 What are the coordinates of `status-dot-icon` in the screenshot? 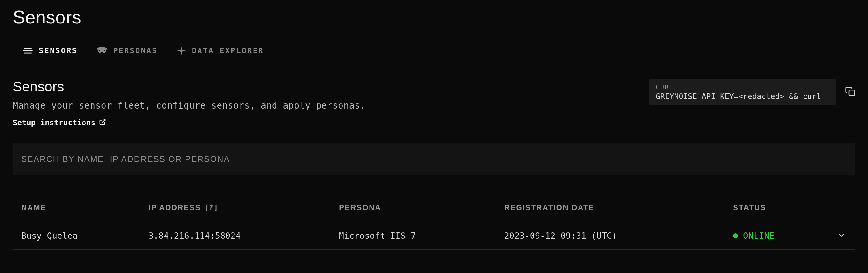 It's located at (735, 236).